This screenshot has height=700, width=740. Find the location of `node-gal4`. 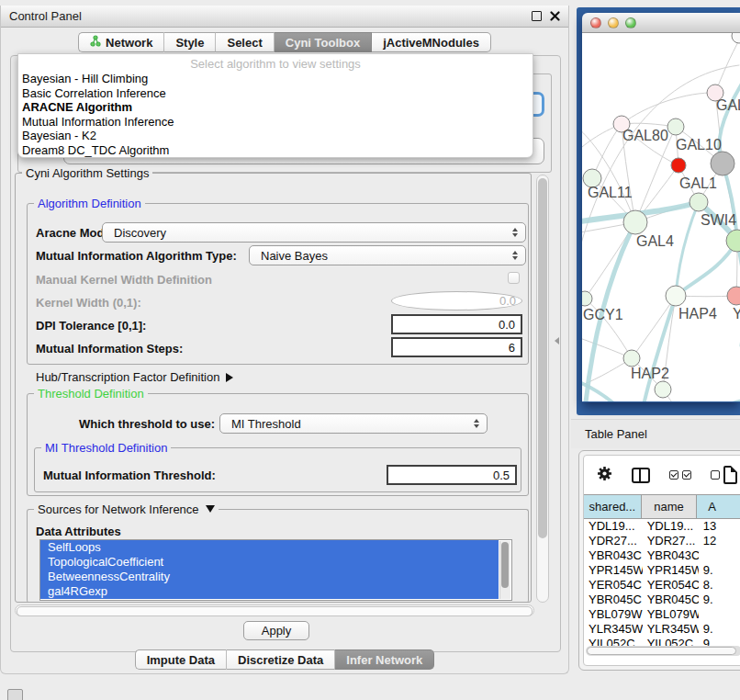

node-gal4 is located at coordinates (635, 222).